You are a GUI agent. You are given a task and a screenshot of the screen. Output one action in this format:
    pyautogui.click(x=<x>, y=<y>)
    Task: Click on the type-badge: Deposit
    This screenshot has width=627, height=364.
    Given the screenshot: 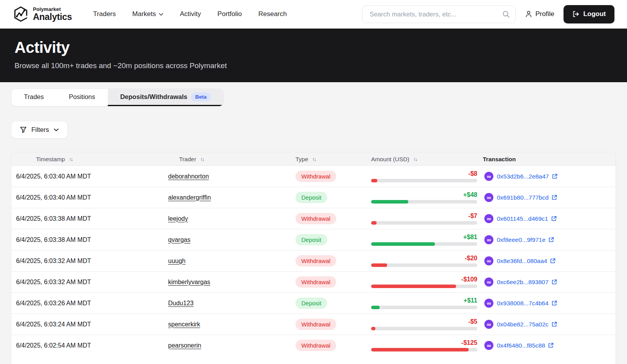 What is the action you would take?
    pyautogui.click(x=311, y=197)
    